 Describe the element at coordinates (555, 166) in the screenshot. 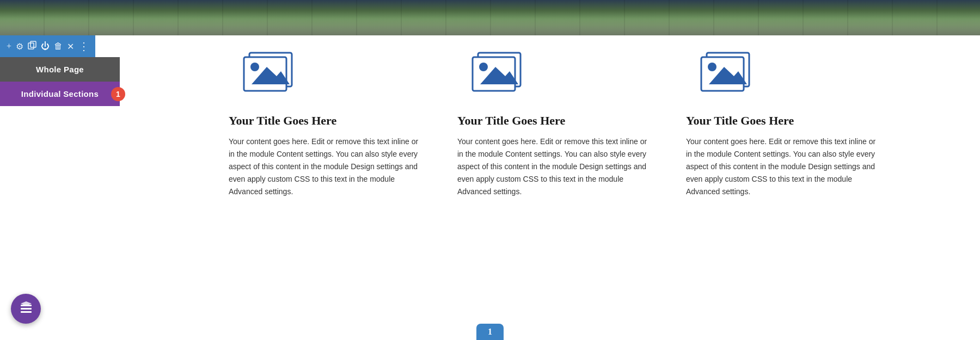

I see `column-2-body: Your content goes here. Edit or remove t…` at that location.